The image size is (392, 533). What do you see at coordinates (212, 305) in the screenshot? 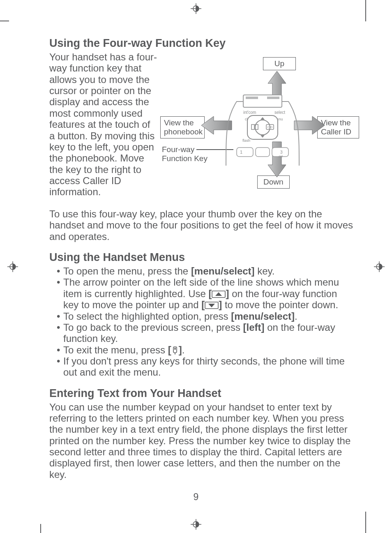
I see `down-key-icon: []` at bounding box center [212, 305].